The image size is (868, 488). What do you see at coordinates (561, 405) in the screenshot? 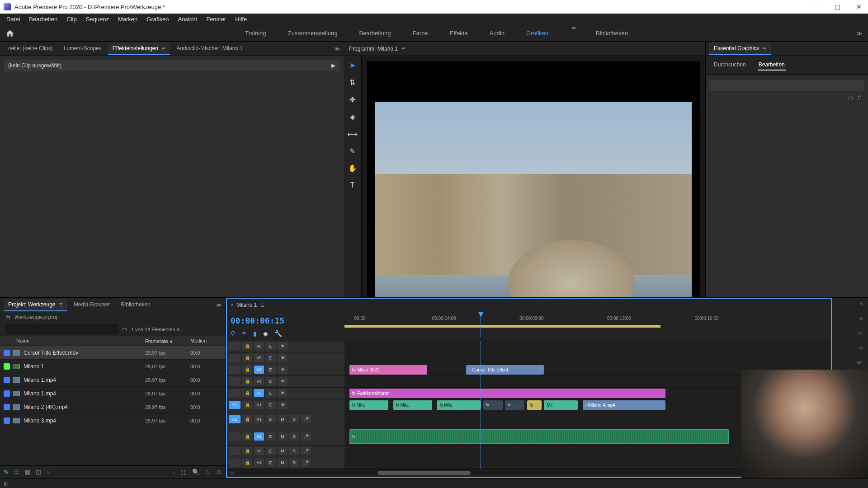
I see `clip-v1-d: Mil` at bounding box center [561, 405].